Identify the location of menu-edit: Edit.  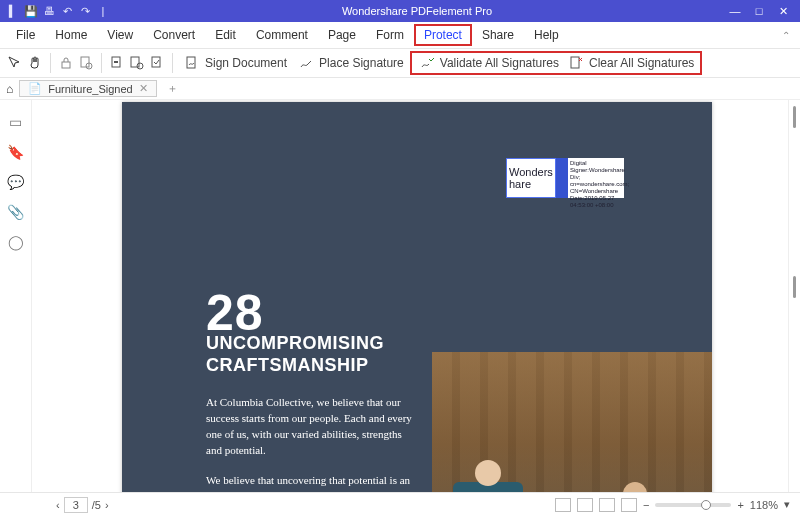
(226, 35).